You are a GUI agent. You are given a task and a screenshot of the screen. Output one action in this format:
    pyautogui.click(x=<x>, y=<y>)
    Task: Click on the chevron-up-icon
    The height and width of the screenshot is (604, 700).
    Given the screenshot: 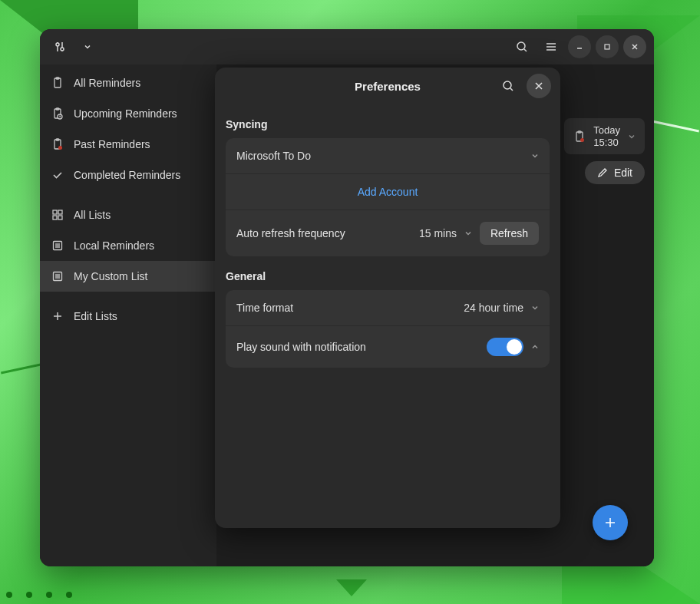 What is the action you would take?
    pyautogui.click(x=535, y=347)
    